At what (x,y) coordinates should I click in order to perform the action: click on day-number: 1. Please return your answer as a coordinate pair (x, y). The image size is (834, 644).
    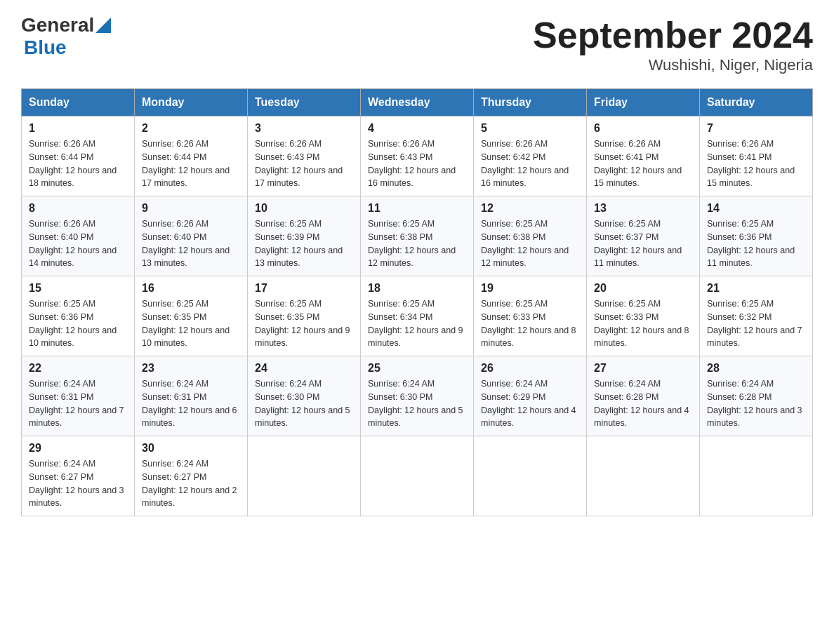
    Looking at the image, I should click on (78, 128).